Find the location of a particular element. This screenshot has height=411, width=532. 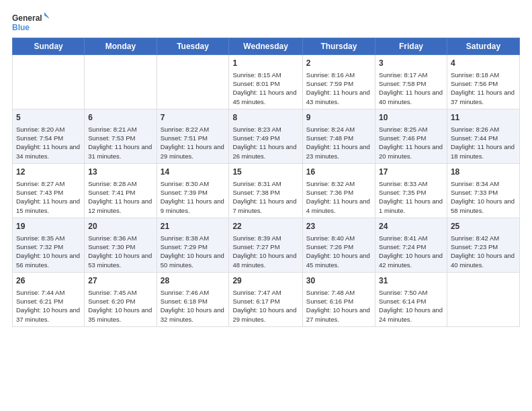

col-header-saturday: Saturday is located at coordinates (483, 47).